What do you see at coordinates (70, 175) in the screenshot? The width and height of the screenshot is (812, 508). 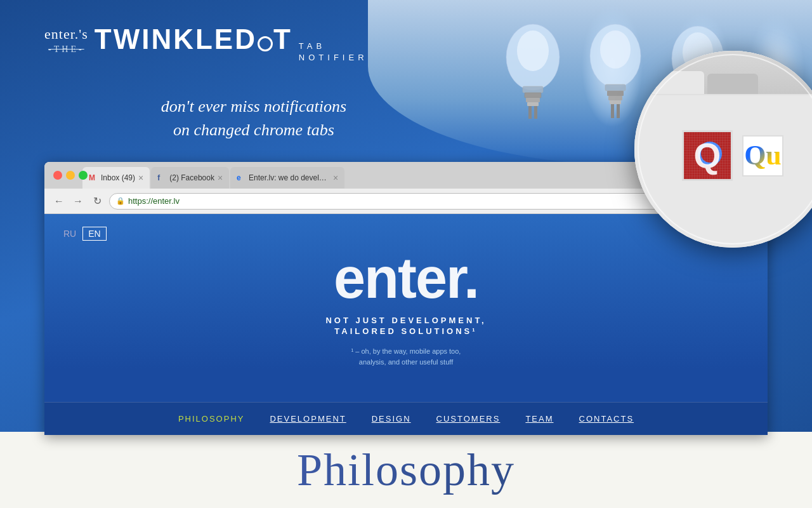 I see `minimize-button` at bounding box center [70, 175].